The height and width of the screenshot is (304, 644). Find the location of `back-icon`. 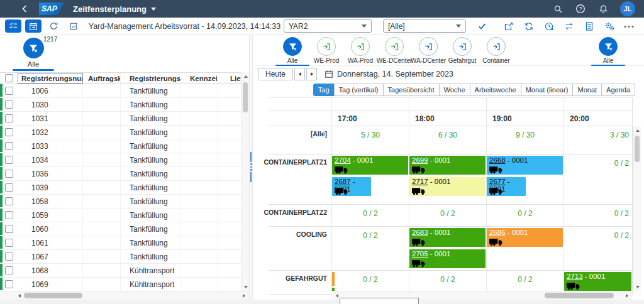

back-icon is located at coordinates (25, 9).